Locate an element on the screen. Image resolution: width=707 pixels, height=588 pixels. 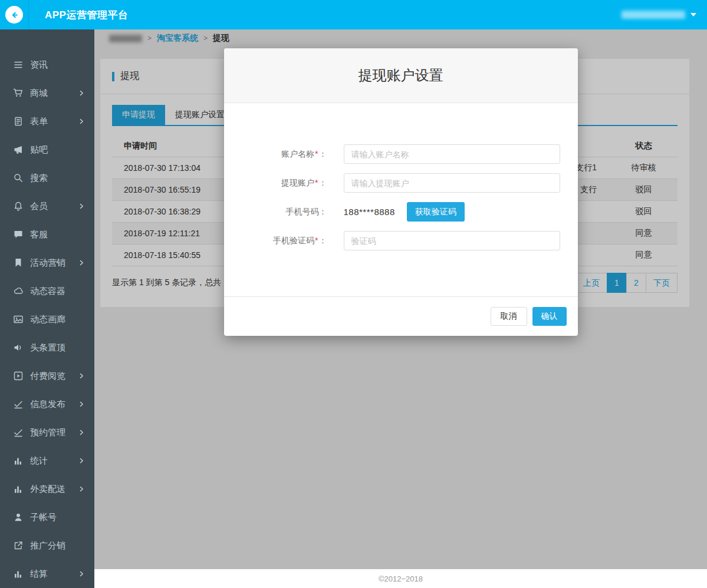
sidebar: 资讯商城表单贴吧搜索会员客服活动营销动态容器动态画廊头条置顶付费阅览信息发布预约… is located at coordinates (47, 309).